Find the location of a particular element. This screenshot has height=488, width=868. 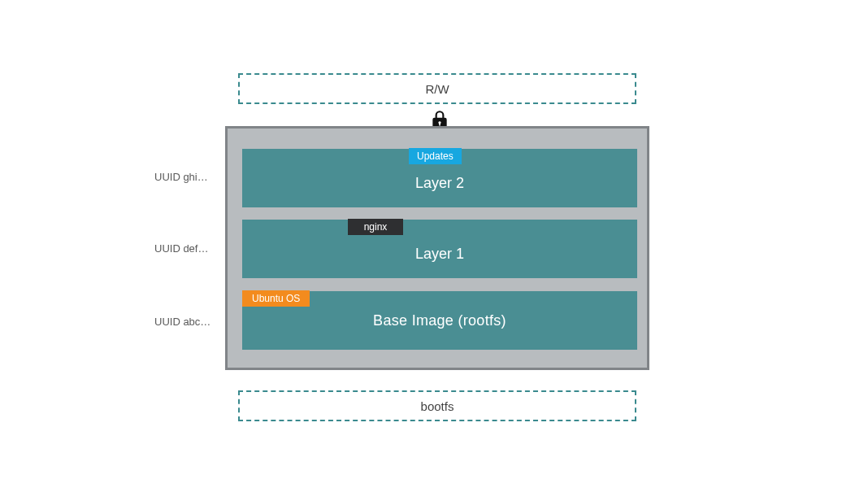

tag-nginx: nginx is located at coordinates (375, 227).